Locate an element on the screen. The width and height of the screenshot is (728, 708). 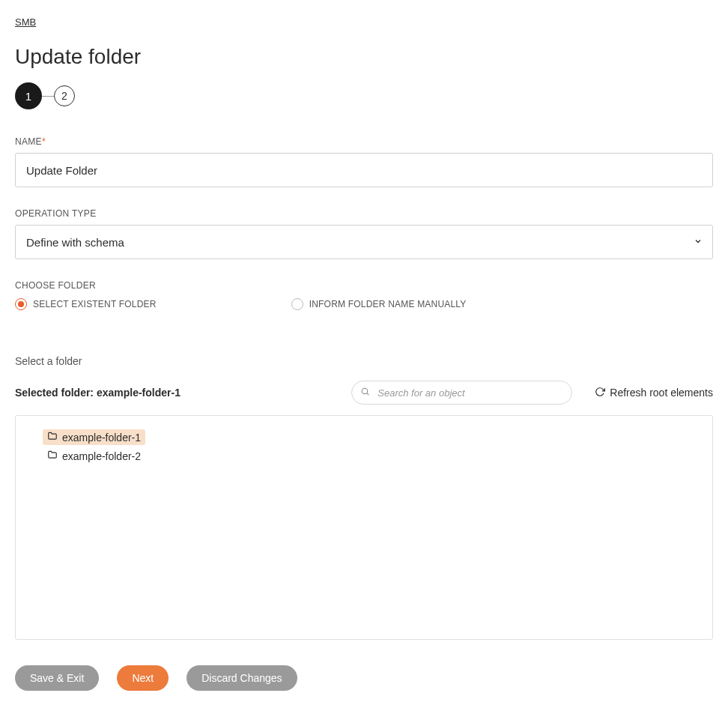
stepper: 1 2 is located at coordinates (364, 96).